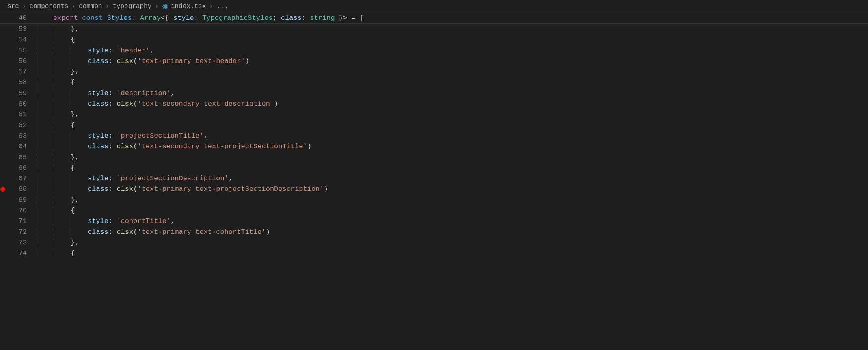 This screenshot has width=868, height=350. I want to click on code-row: 57},, so click(434, 71).